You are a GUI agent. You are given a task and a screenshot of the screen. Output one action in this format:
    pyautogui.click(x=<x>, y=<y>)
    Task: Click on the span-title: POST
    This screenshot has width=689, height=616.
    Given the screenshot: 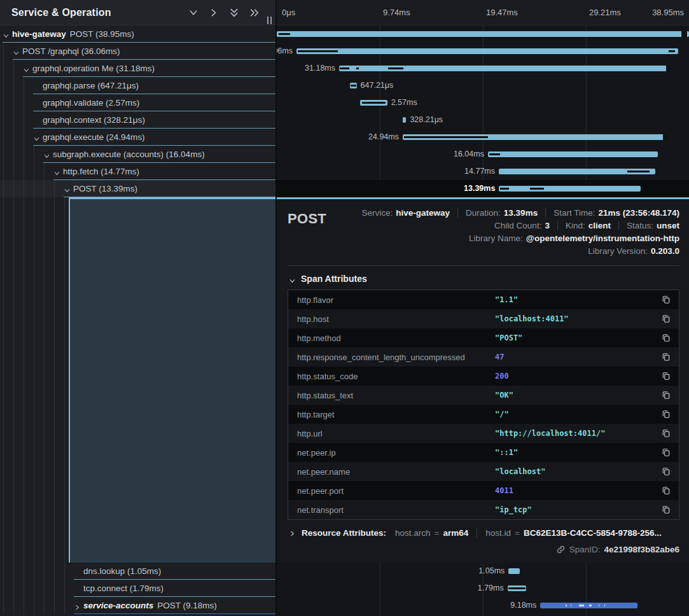 What is the action you would take?
    pyautogui.click(x=307, y=218)
    